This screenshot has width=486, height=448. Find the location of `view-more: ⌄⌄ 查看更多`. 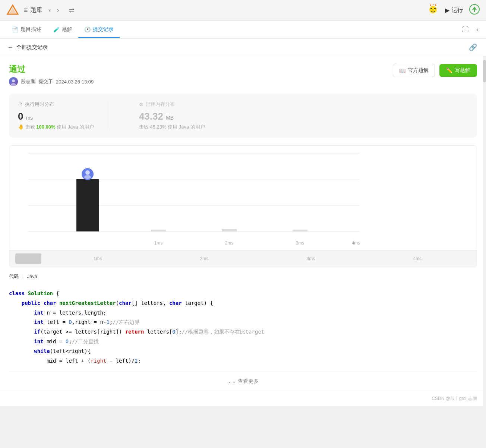

view-more: ⌄⌄ 查看更多 is located at coordinates (243, 381).